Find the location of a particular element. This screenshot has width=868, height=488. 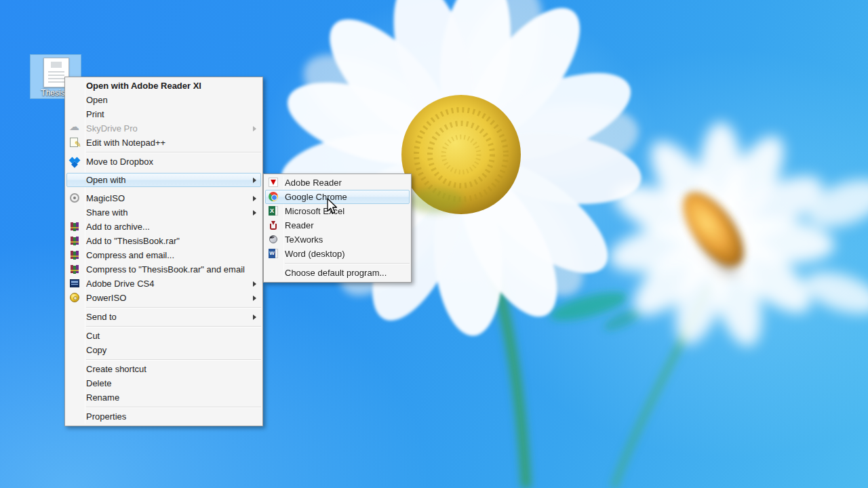

menu-item-label: Open is located at coordinates (97, 100).